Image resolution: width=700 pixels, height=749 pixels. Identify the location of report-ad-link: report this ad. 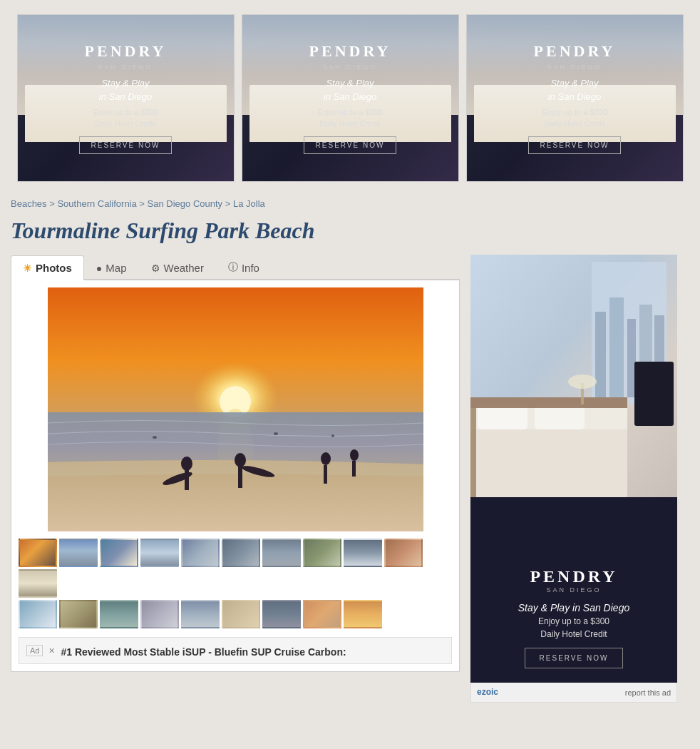
(648, 693).